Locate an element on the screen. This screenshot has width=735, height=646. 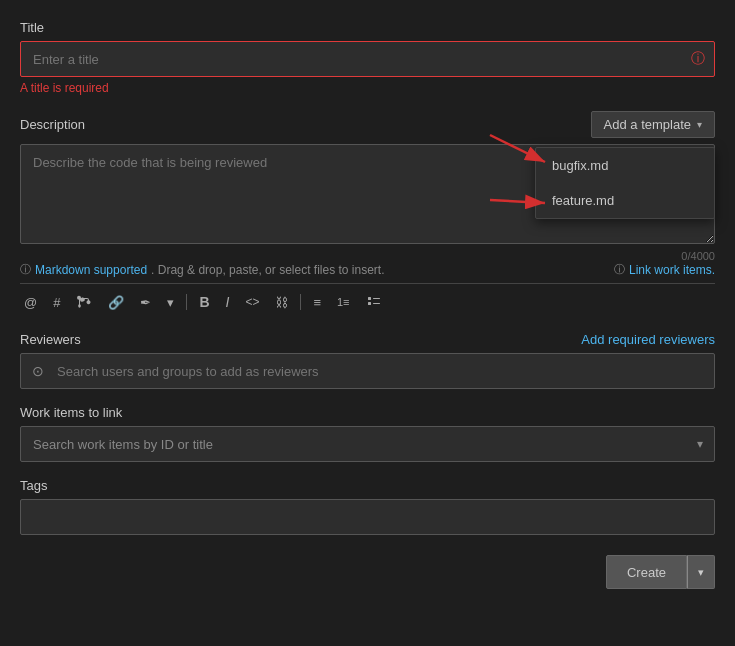
template-item-bugfix: bugfix.md is located at coordinates (625, 166).